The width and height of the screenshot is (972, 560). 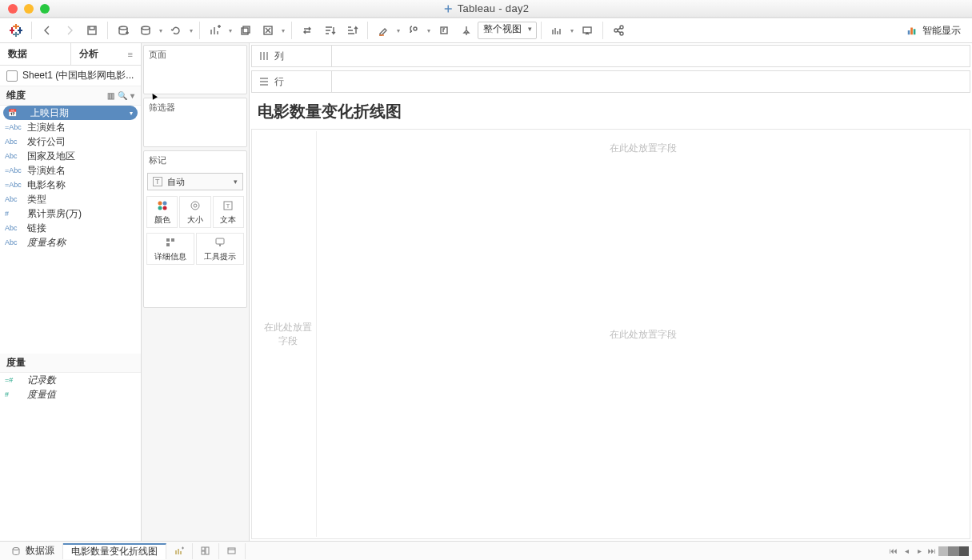 I want to click on field-movie-name: =Abc电影名称, so click(x=70, y=185).